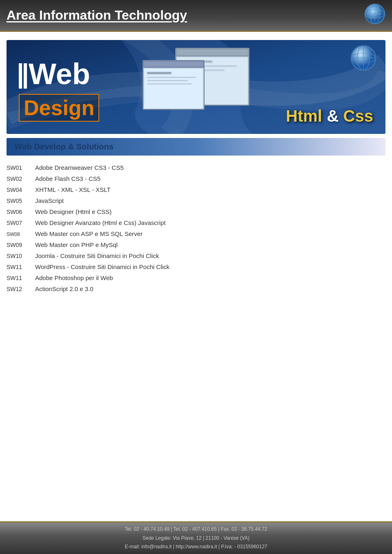 Image resolution: width=392 pixels, height=554 pixels. Describe the element at coordinates (21, 179) in the screenshot. I see `course-code: SW02` at that location.